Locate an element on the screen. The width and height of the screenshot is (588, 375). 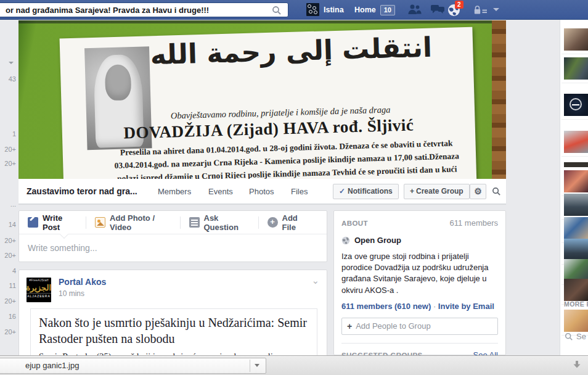
add-file-tab: Add File is located at coordinates (293, 223).